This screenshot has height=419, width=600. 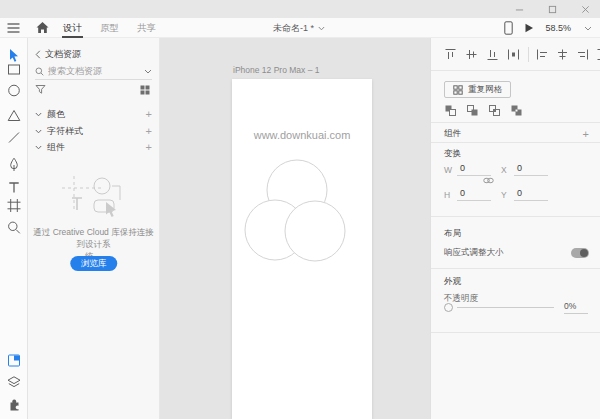 I want to click on section-components: 组件 +, so click(x=94, y=148).